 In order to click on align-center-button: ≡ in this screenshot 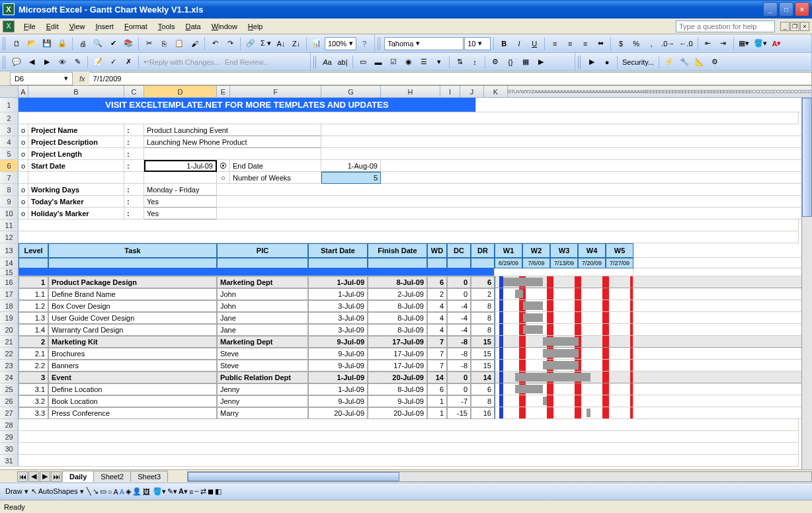, I will do `click(570, 44)`.